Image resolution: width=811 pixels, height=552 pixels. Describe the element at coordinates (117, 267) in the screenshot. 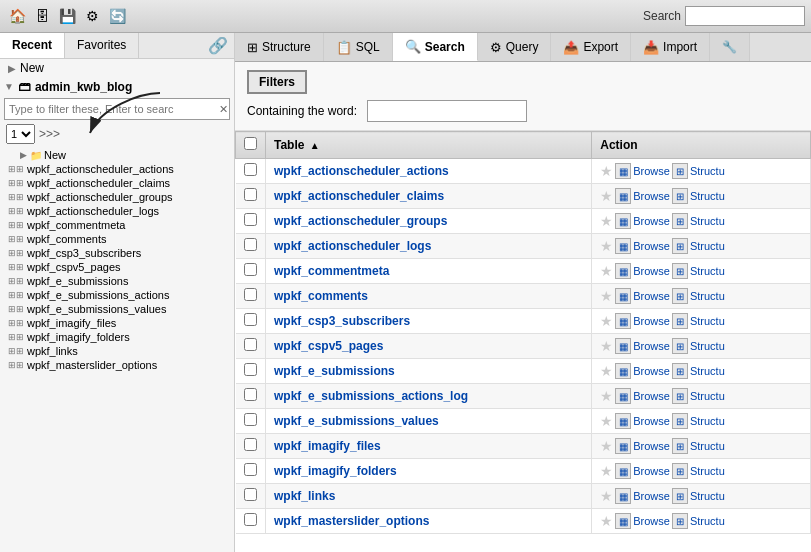

I see `list-item: ⊞⊞ wpkf_cspv5_pages` at that location.